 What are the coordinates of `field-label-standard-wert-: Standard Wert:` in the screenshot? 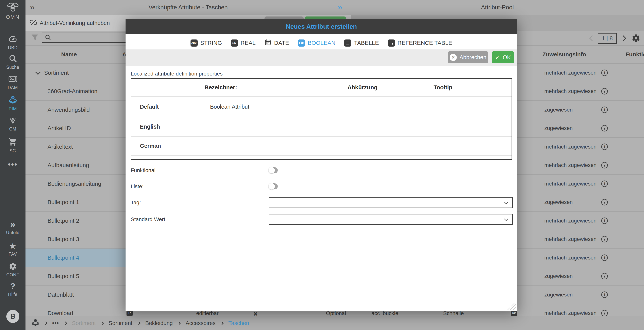 It's located at (149, 220).